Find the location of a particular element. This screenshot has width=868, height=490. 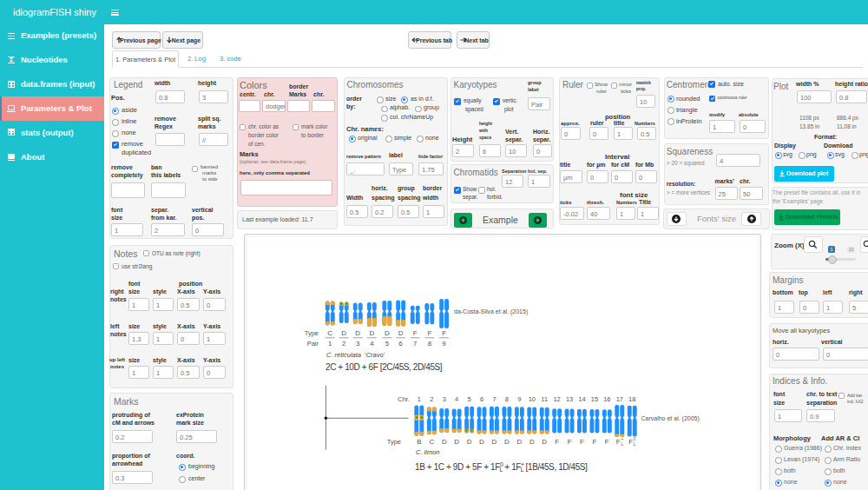

svg-text: 18 is located at coordinates (632, 400).